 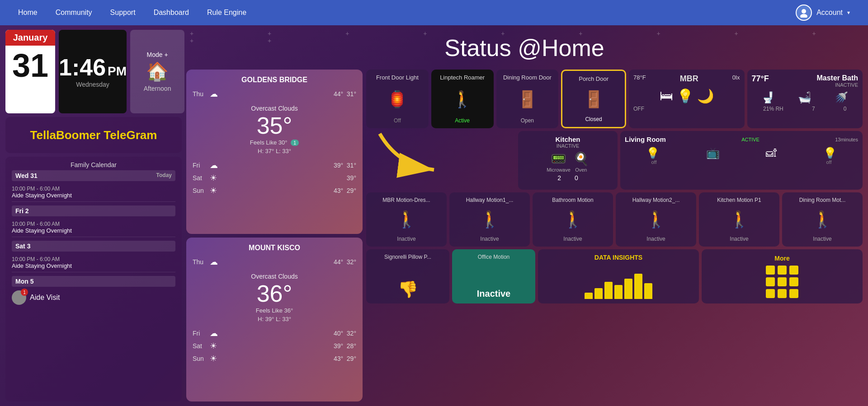 What do you see at coordinates (397, 99) in the screenshot?
I see `device-front-door-light: Front Door Light 🏮 Off` at bounding box center [397, 99].